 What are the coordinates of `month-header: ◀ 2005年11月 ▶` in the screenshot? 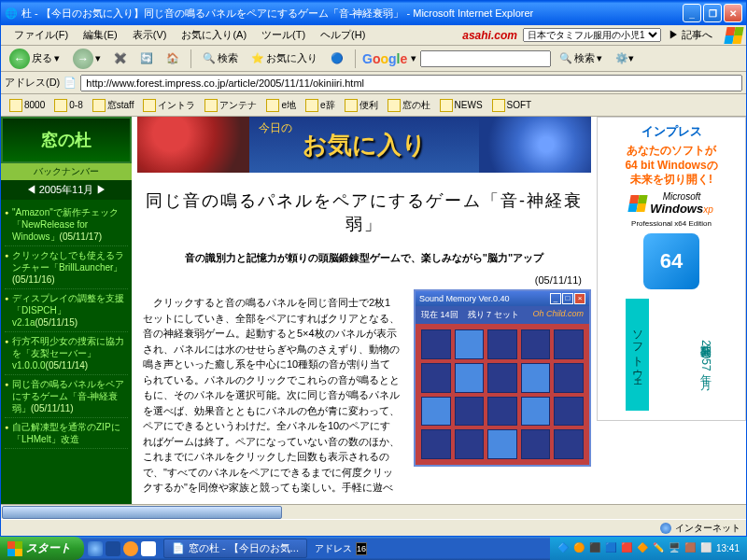 It's located at (66, 190).